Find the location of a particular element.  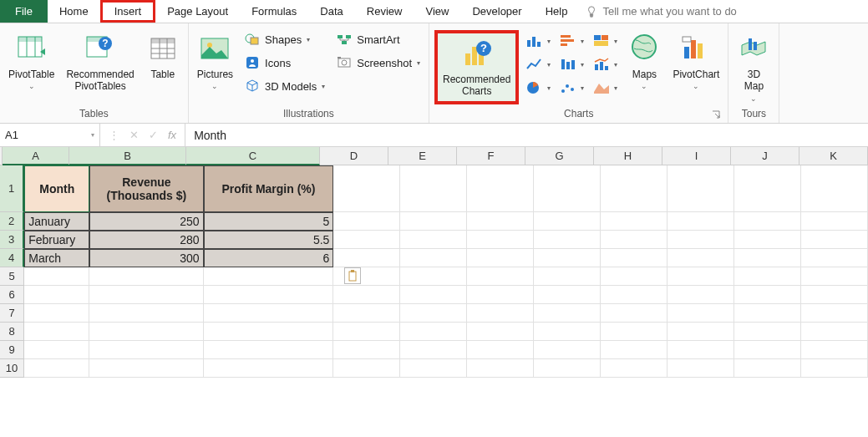

table-button: Table is located at coordinates (163, 56).